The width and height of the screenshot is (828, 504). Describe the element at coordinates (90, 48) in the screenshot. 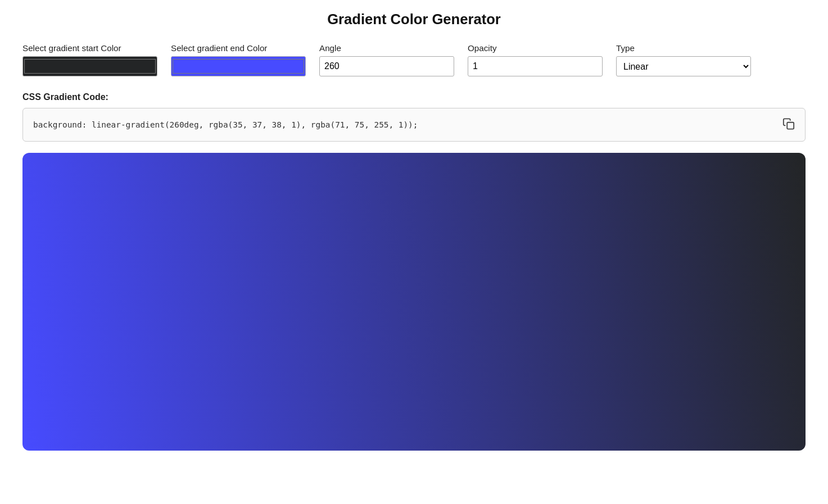

I see `start-color-label: Select gradient start Color` at that location.